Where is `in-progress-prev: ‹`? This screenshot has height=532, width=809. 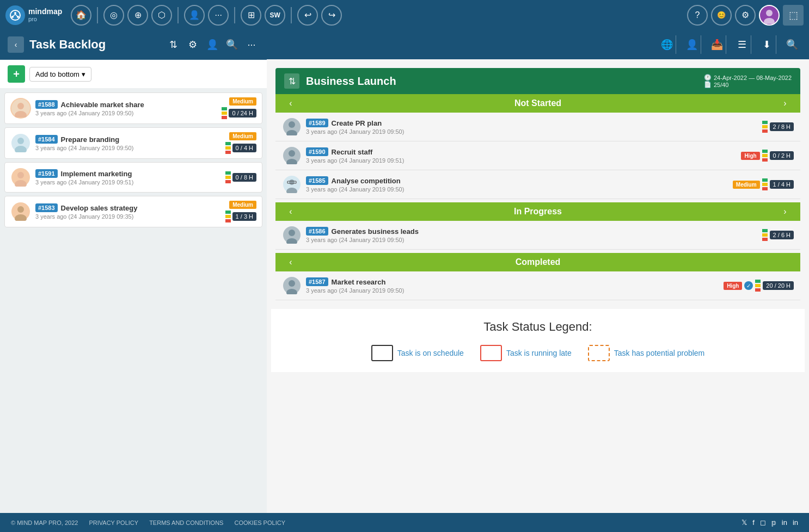 in-progress-prev: ‹ is located at coordinates (291, 212).